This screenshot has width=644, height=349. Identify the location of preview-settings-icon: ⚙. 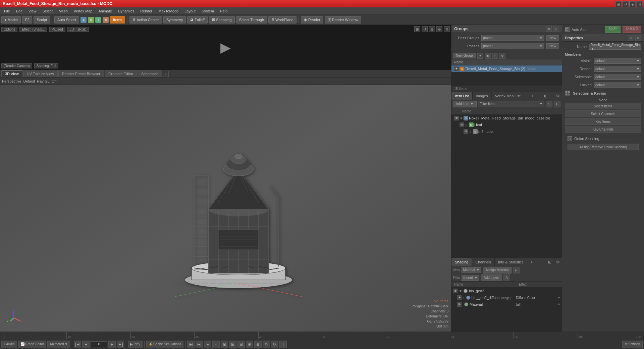
(447, 29).